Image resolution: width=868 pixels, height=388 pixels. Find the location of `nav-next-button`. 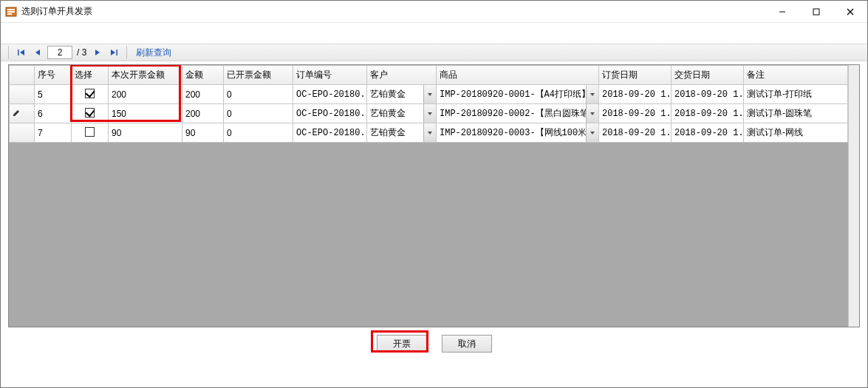

nav-next-button is located at coordinates (98, 52).